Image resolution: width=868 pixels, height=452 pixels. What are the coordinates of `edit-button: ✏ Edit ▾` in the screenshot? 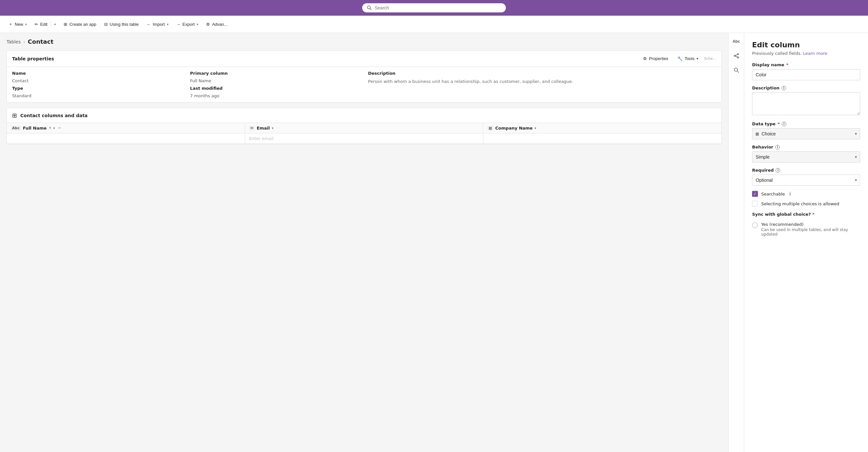 It's located at (45, 24).